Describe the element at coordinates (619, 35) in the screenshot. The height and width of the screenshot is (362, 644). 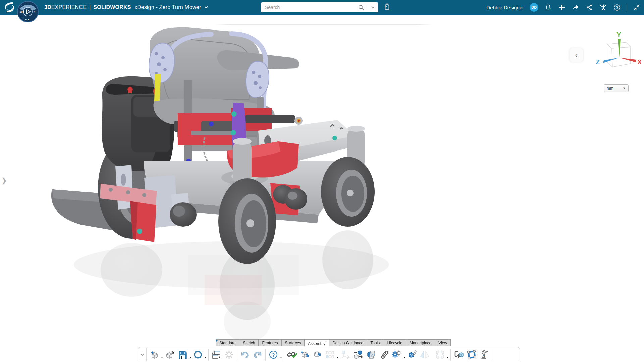
I see `triad-y-label: Y` at that location.